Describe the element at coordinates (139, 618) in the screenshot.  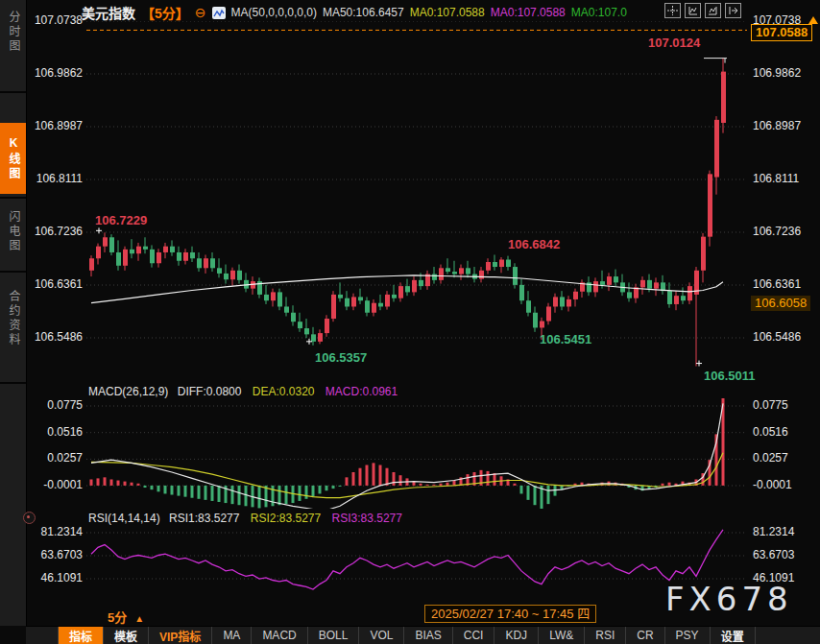
I see `period-arrow-icon: ▲` at that location.